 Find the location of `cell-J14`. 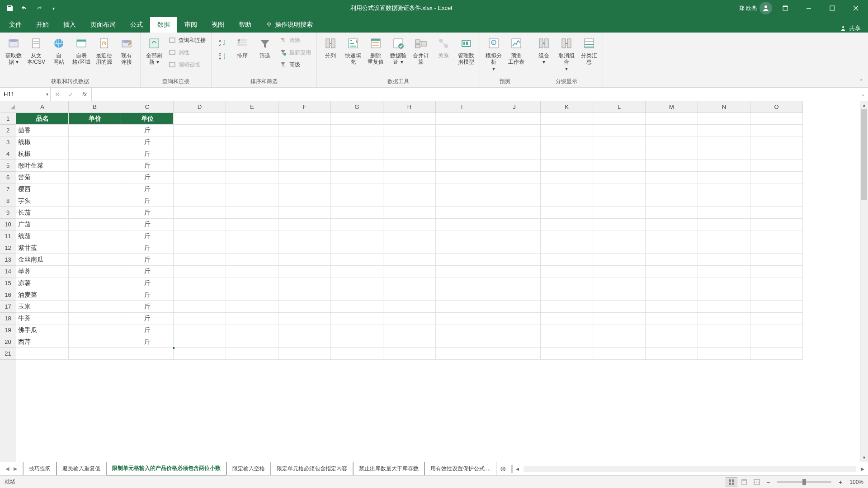

cell-J14 is located at coordinates (514, 272).